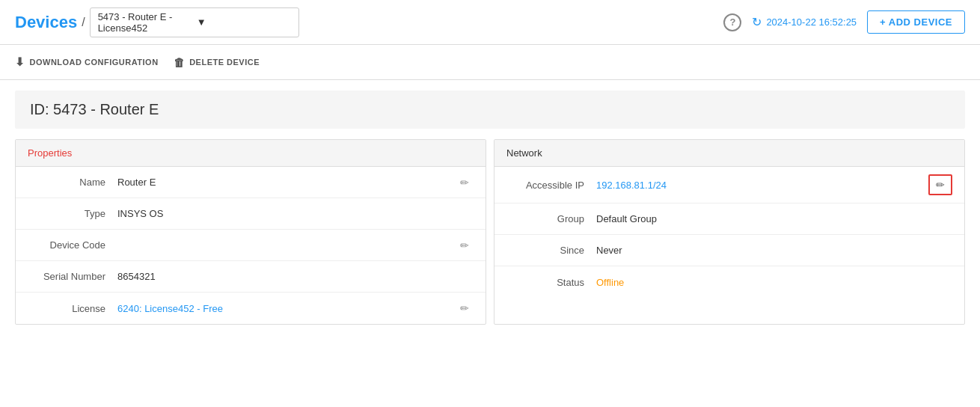 This screenshot has width=980, height=407. Describe the element at coordinates (20, 62) in the screenshot. I see `download-icon: ⬇` at that location.